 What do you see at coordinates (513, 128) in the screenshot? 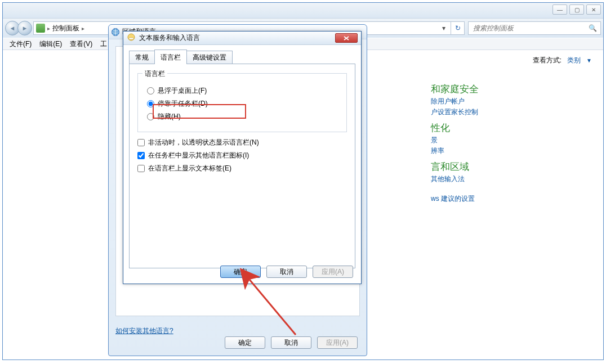
I see `category-heading: 性化` at bounding box center [513, 128].